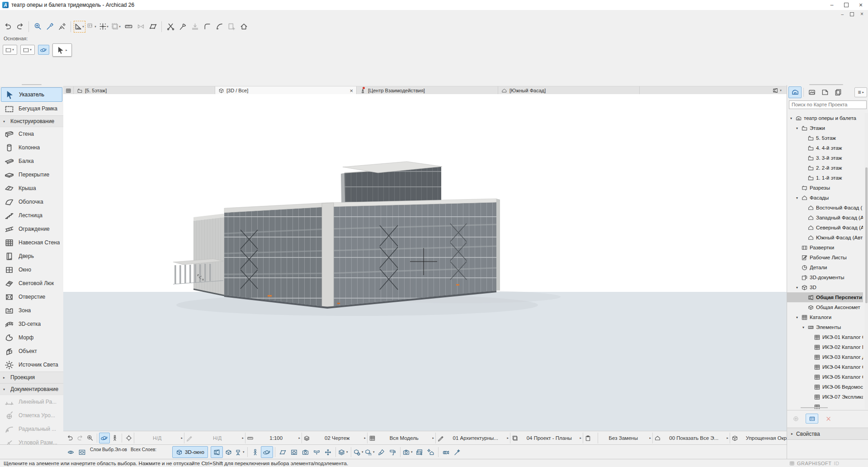 This screenshot has width=868, height=467. I want to click on minimize-button: –, so click(832, 5).